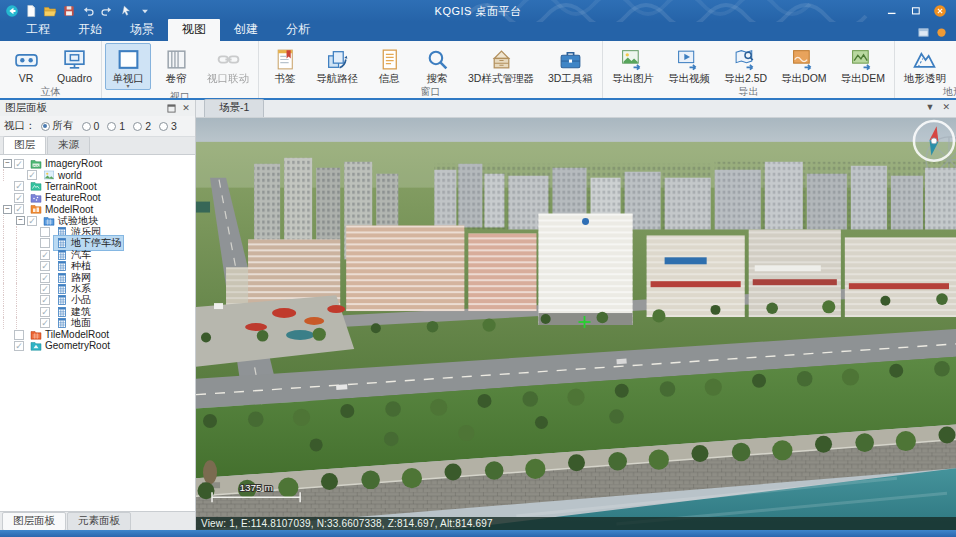 The height and width of the screenshot is (537, 956). I want to click on viewport-radio-0: 所有, so click(58, 126).